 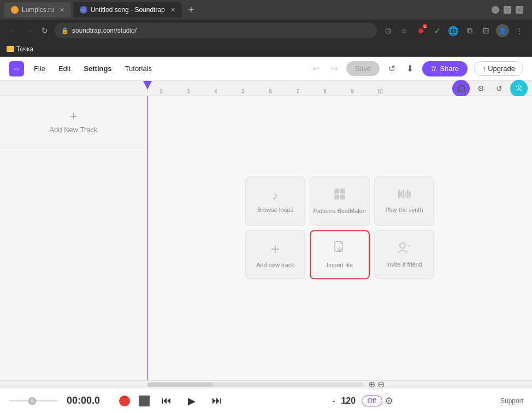 I want to click on card-add-new-track: + Add new track, so click(x=275, y=255).